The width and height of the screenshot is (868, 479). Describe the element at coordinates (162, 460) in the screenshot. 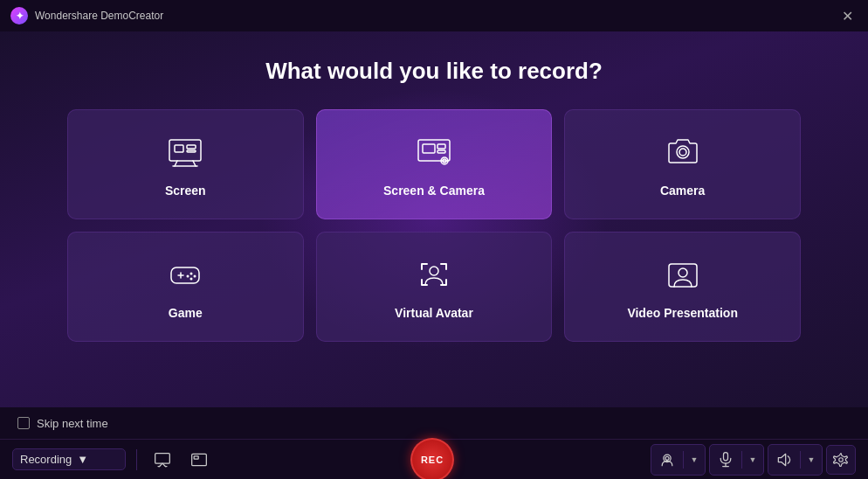

I see `screen-capture-button` at that location.